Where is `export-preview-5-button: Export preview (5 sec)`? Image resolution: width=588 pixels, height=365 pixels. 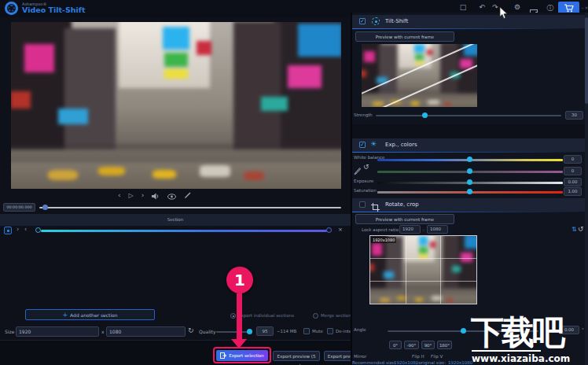
export-preview-5-button: Export preview (5 sec) is located at coordinates (296, 356).